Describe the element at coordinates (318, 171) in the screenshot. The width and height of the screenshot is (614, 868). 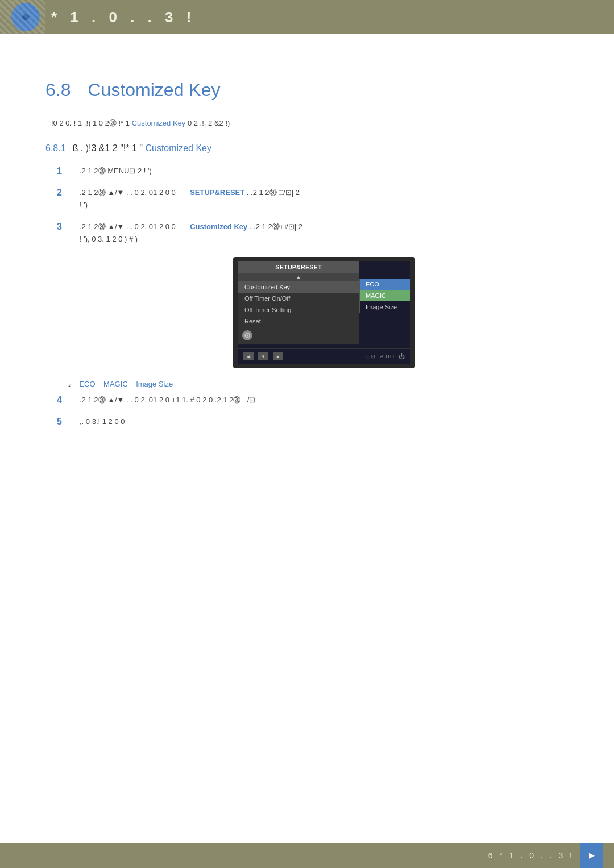
I see `step-1: 1 .2 1 2⑳ MENU⊡ 2 ! ')` at that location.